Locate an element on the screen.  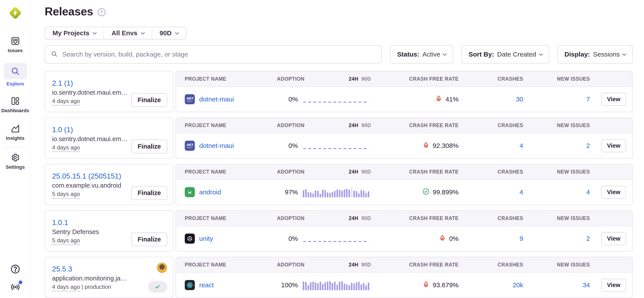
whats-new-broadcast-icon is located at coordinates (15, 287).